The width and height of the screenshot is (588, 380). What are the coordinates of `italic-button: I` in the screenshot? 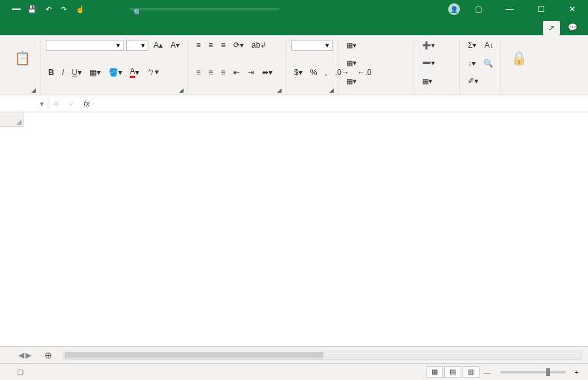 It's located at (63, 72).